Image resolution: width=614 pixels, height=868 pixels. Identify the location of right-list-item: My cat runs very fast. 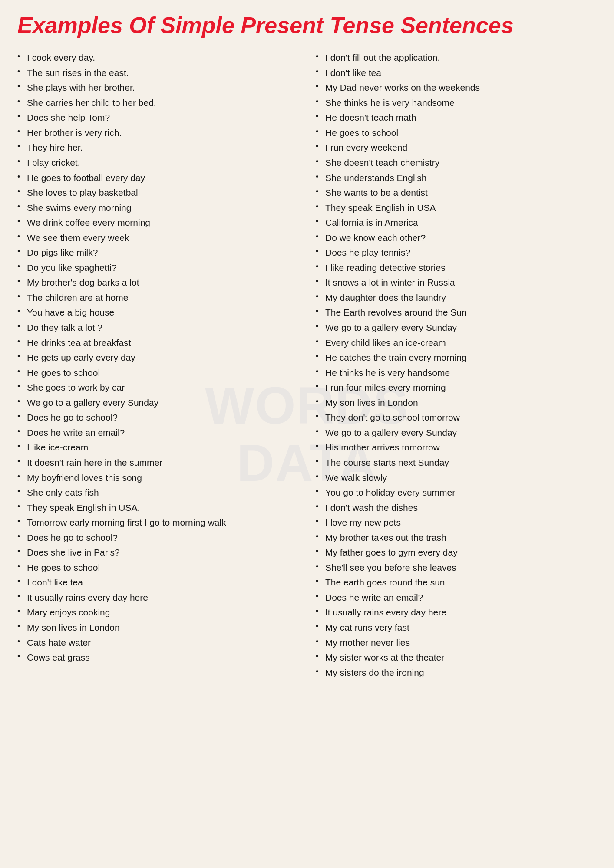
(456, 628).